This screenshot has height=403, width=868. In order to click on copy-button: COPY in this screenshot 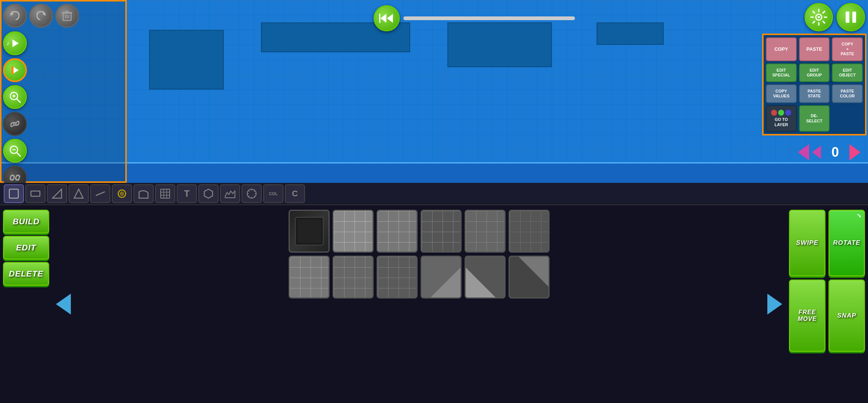, I will do `click(781, 49)`.